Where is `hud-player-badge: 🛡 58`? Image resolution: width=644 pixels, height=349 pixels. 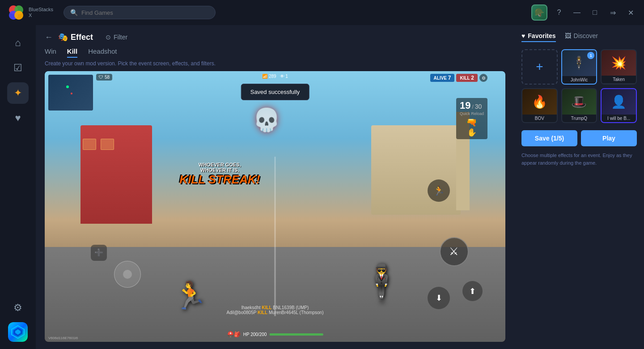
hud-player-badge: 🛡 58 is located at coordinates (104, 77).